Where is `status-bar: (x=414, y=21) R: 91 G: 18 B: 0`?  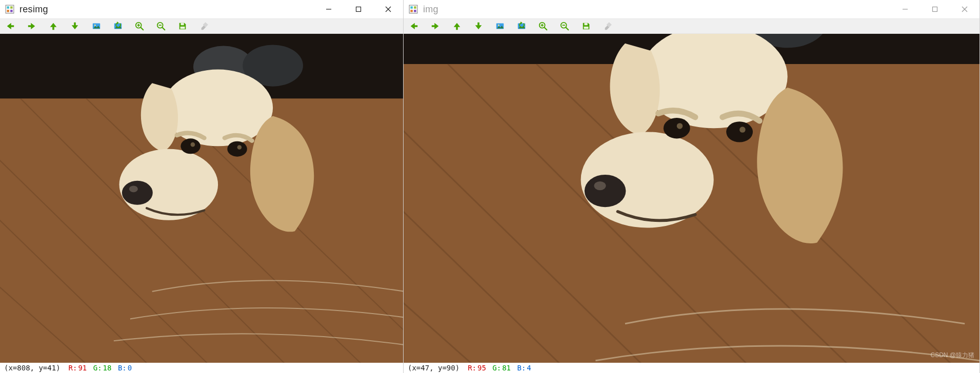
status-bar: (x=414, y=21) R: 91 G: 18 B: 0 is located at coordinates (202, 368).